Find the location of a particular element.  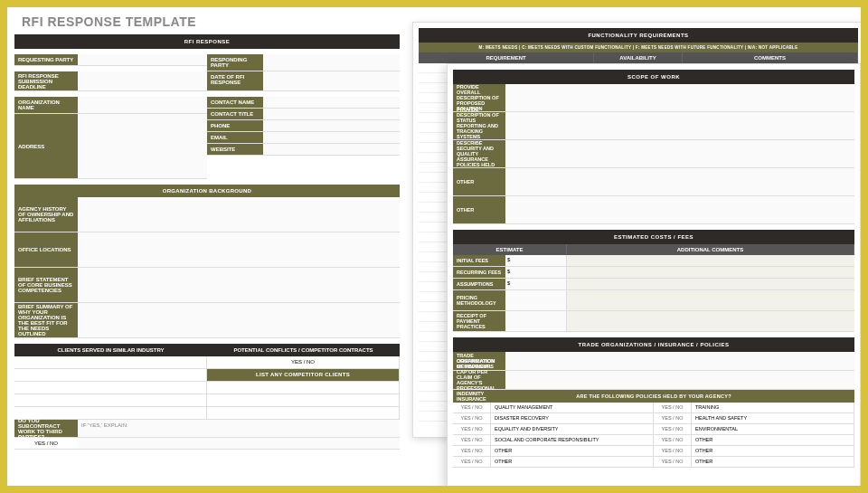

label-org-name: ORGANIZATION NAME is located at coordinates (46, 105).